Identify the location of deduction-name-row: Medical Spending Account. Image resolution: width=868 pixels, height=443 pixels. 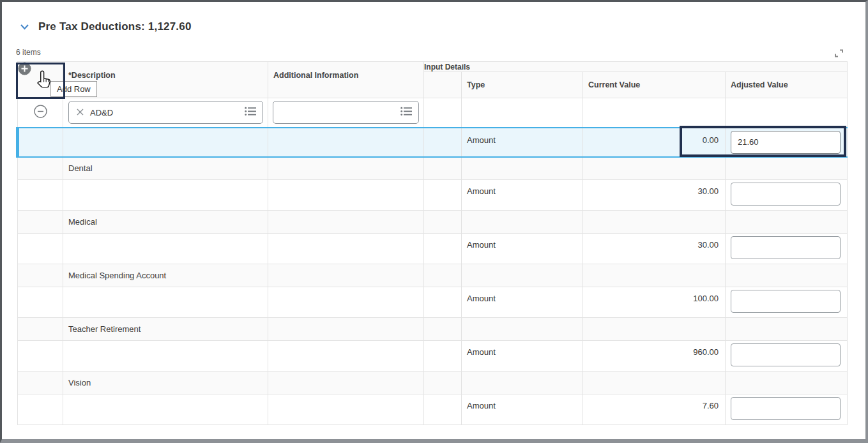
(433, 276).